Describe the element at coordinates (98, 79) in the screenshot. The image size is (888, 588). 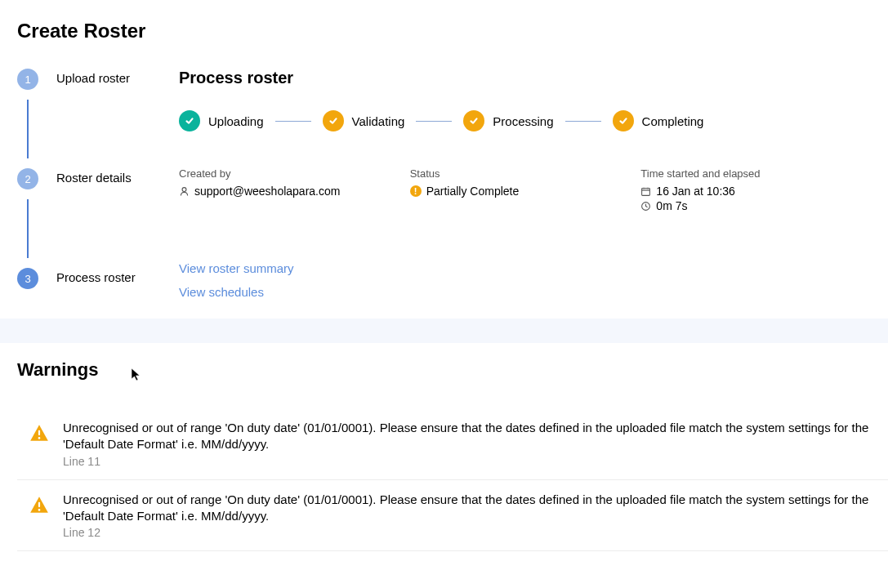
I see `step-upload-roster: 1 Upload roster` at that location.